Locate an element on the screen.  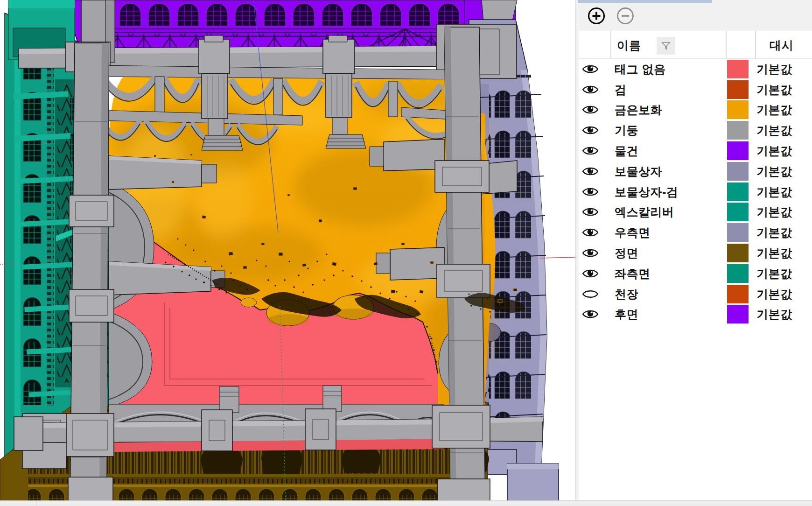
tag-row: 물건 기본값 is located at coordinates (695, 151).